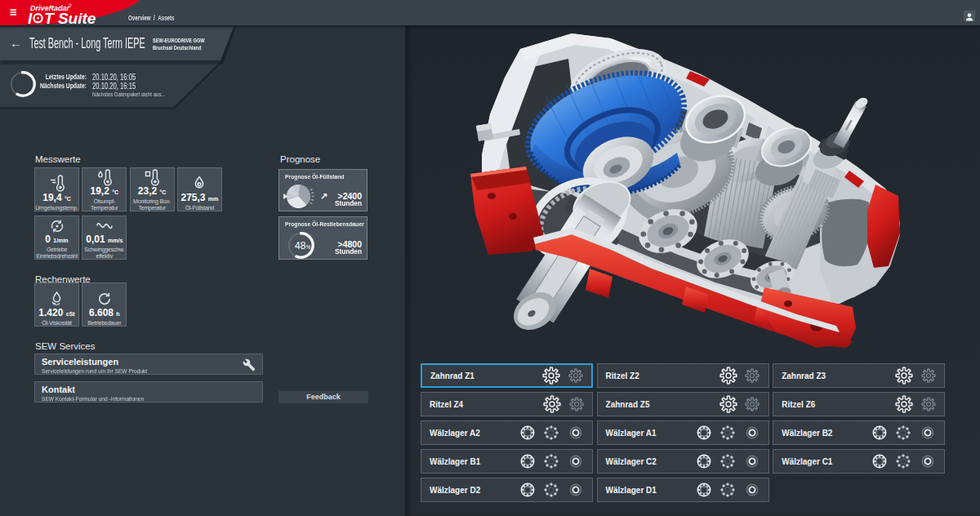 This screenshot has height=516, width=980. I want to click on svg-text: T Suite, so click(70, 18).